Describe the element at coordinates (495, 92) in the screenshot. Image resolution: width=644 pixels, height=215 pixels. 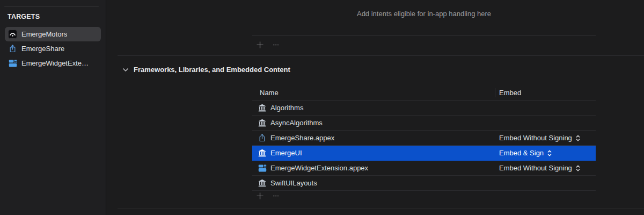
I see `column-divider` at that location.